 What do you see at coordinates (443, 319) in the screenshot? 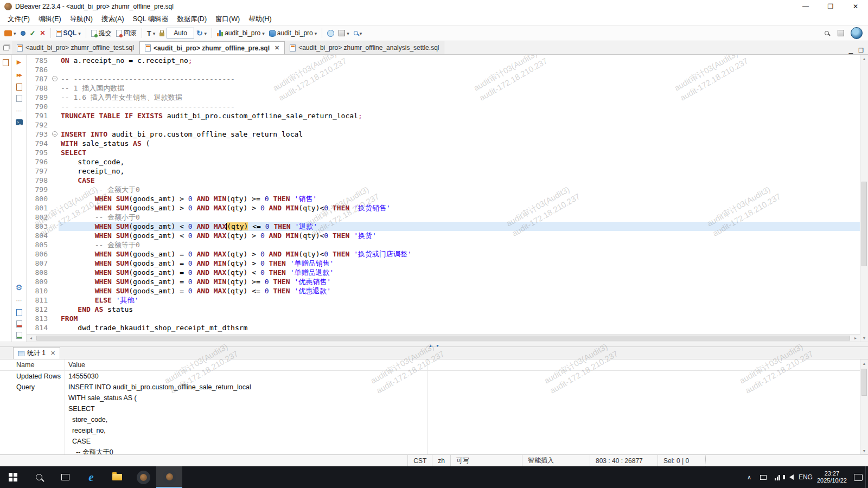
I see `code-line-813: 813FROM` at bounding box center [443, 319].